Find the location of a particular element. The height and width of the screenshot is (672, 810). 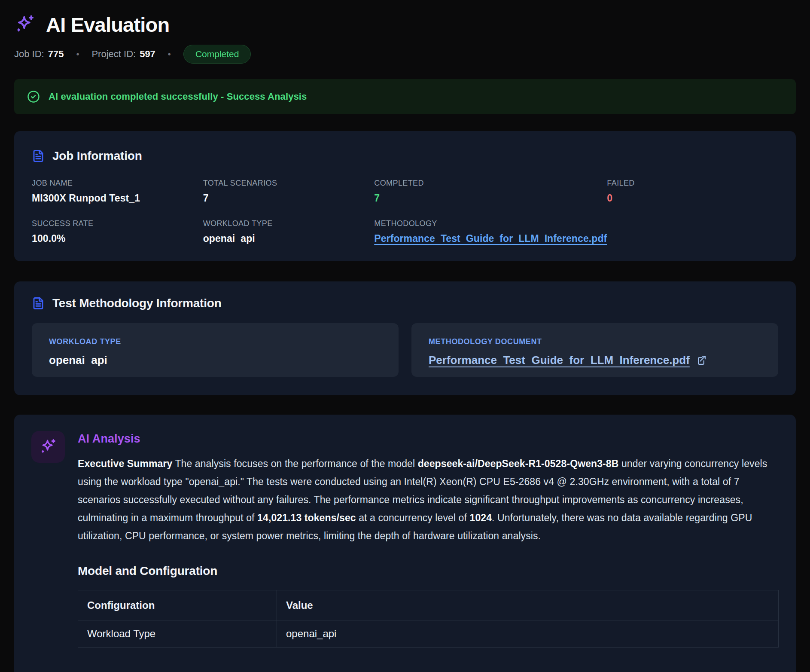

methodology-document-panel: METHODOLOGY DOCUMENT Performance_Test_Gu… is located at coordinates (595, 350).